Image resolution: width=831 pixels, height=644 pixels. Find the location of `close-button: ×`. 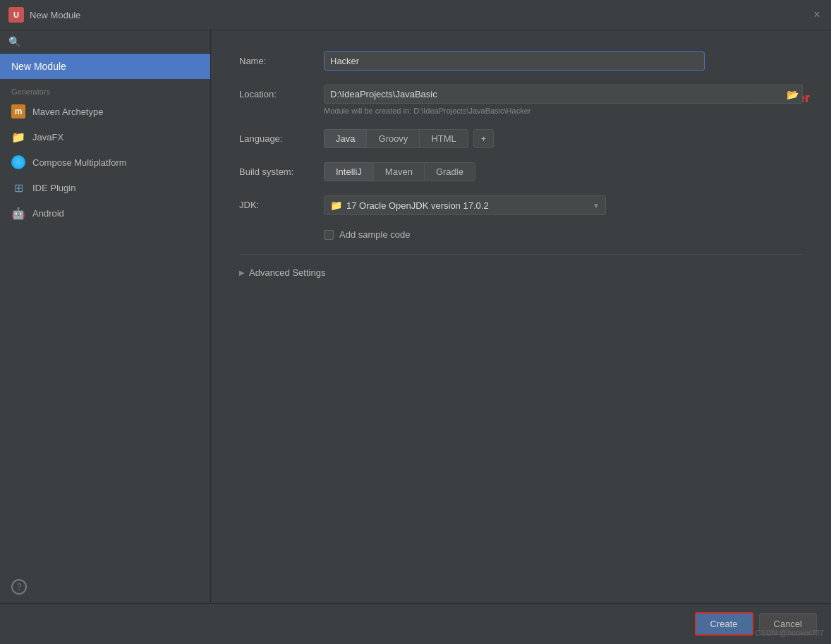

close-button: × is located at coordinates (817, 15).